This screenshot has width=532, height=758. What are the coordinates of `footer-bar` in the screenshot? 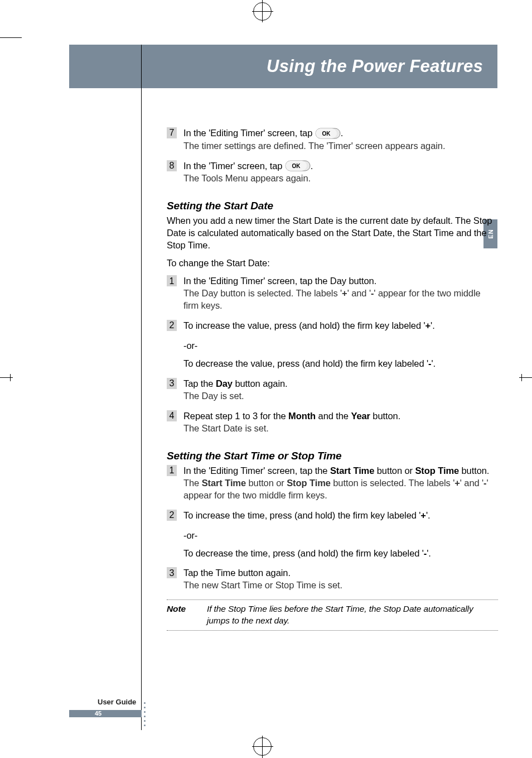 It's located at (105, 713).